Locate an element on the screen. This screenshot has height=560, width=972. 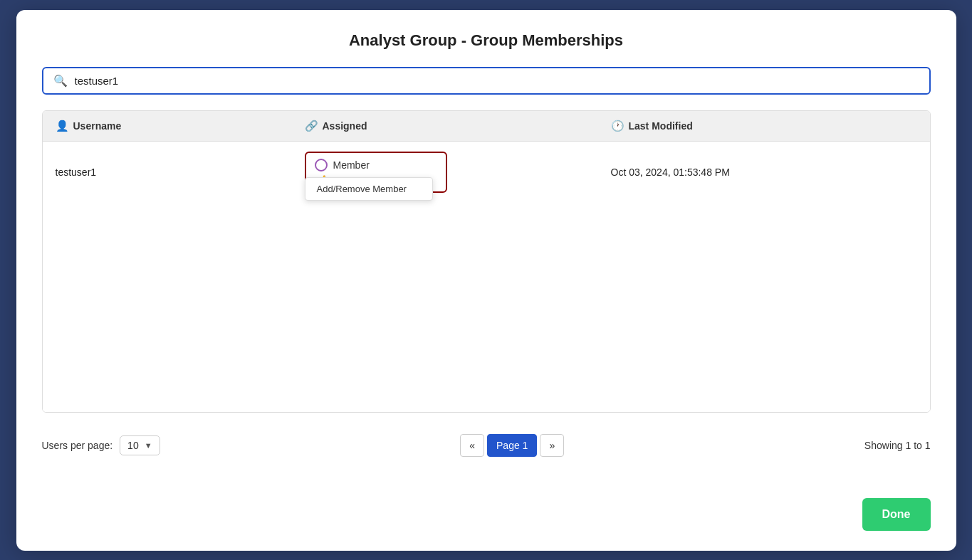
next-page-button: » is located at coordinates (552, 445).